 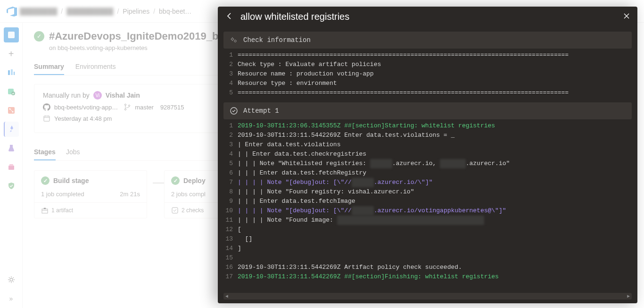 I want to click on section-attempt-1: Attempt 1, so click(x=428, y=111).